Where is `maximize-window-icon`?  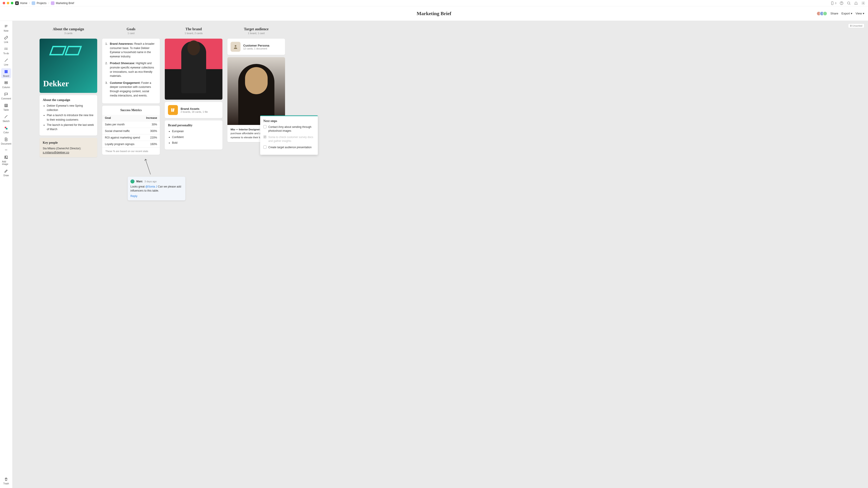 maximize-window-icon is located at coordinates (12, 3).